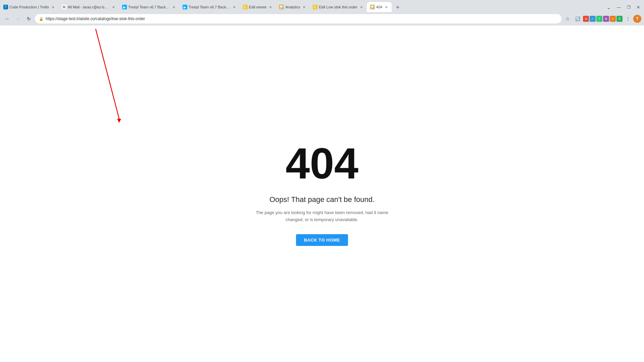 Image resolution: width=644 pixels, height=362 pixels. I want to click on tab-404-favicon: 📊, so click(373, 7).